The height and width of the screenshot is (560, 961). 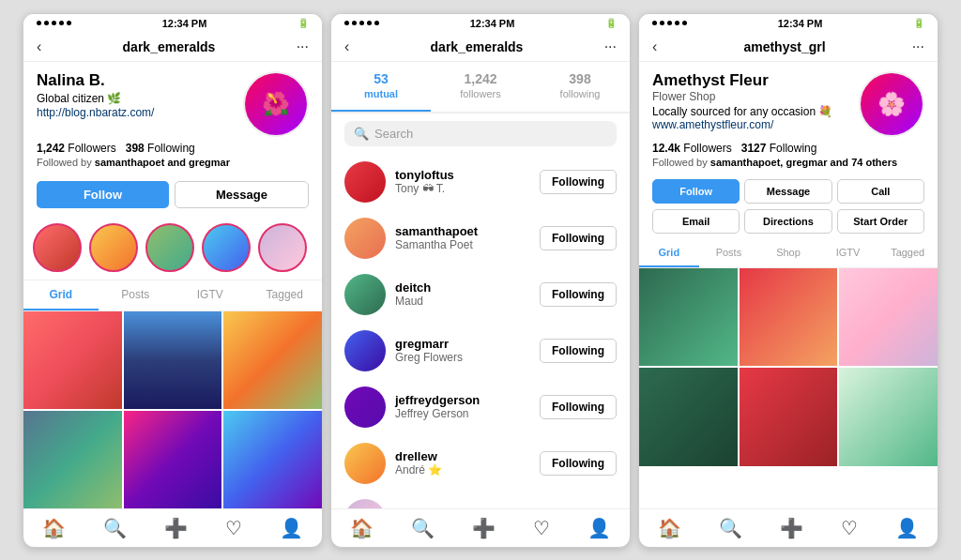 I want to click on business-action-row-2: Email Directions Start Order, so click(x=788, y=221).